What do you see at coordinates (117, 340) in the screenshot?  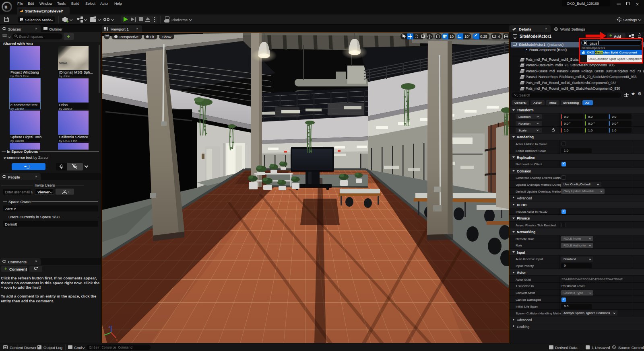 I see `svg-text: x` at bounding box center [117, 340].